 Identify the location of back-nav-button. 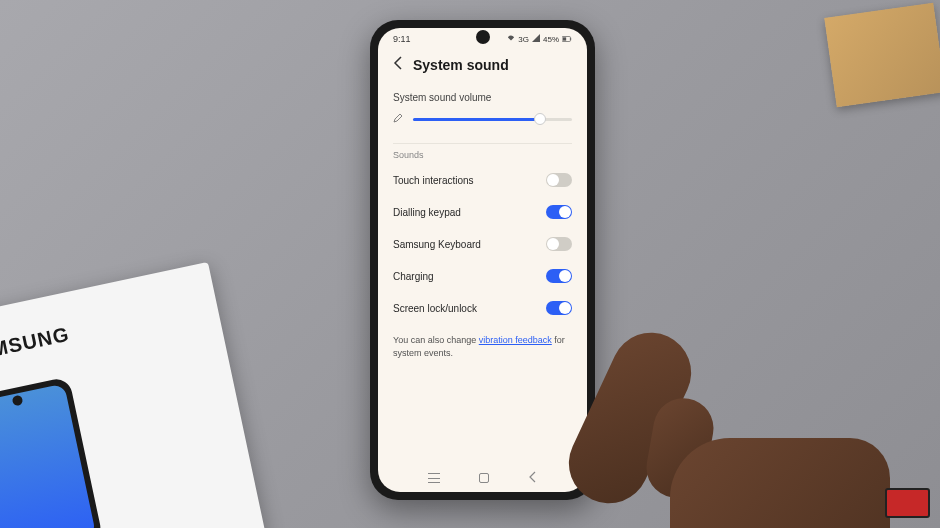
(533, 478).